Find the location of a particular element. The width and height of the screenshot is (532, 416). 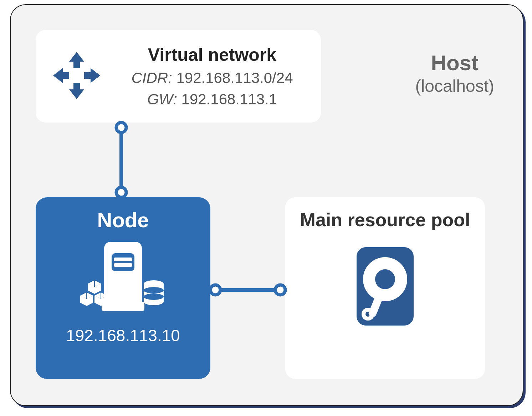

virtual-network-cidr: CIDR: 192.168.113.0/24 is located at coordinates (212, 78).